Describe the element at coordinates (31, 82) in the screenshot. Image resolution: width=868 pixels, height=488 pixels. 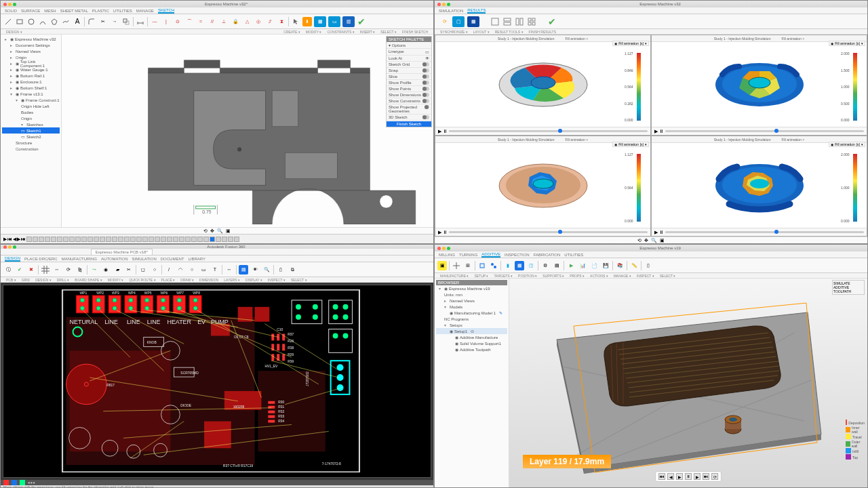
I see `tree-comp-4: Enclosure:1` at that location.